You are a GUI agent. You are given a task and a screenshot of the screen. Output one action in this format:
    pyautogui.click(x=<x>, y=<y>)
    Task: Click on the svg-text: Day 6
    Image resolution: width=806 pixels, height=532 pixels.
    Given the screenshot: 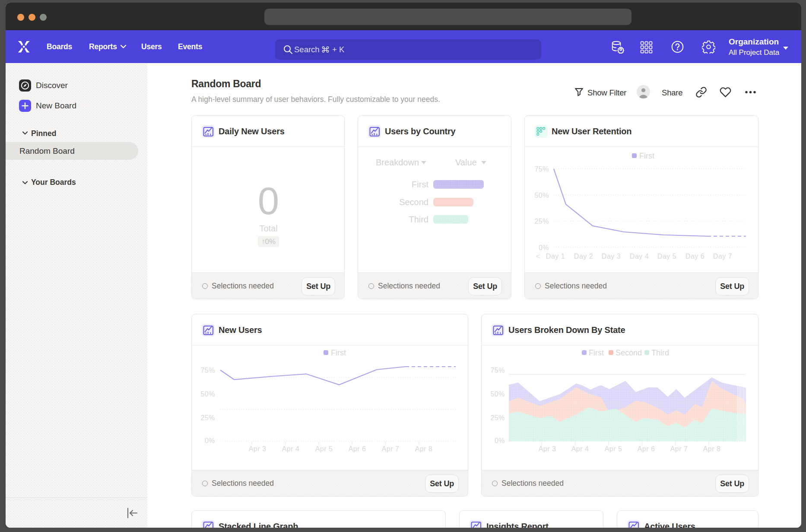 What is the action you would take?
    pyautogui.click(x=695, y=256)
    